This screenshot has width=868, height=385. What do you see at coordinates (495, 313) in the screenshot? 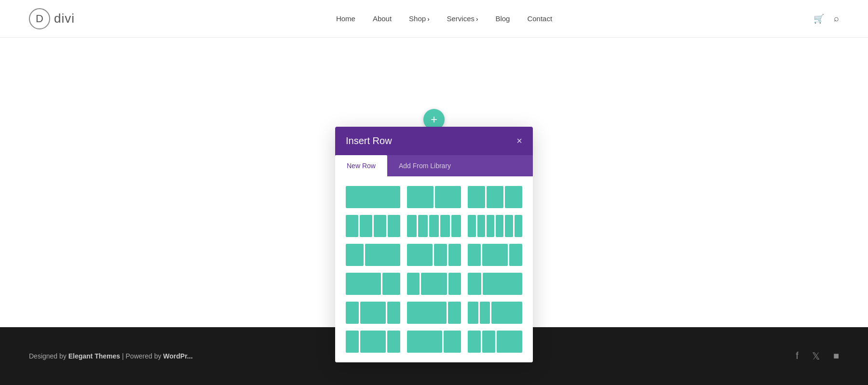
I see `layout-narrow-wide` at bounding box center [495, 313].